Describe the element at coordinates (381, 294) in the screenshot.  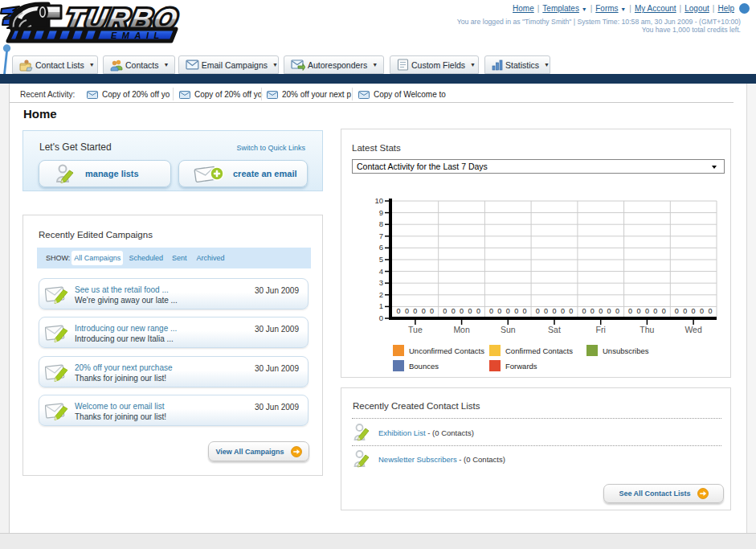
I see `svg-text: 2` at that location.